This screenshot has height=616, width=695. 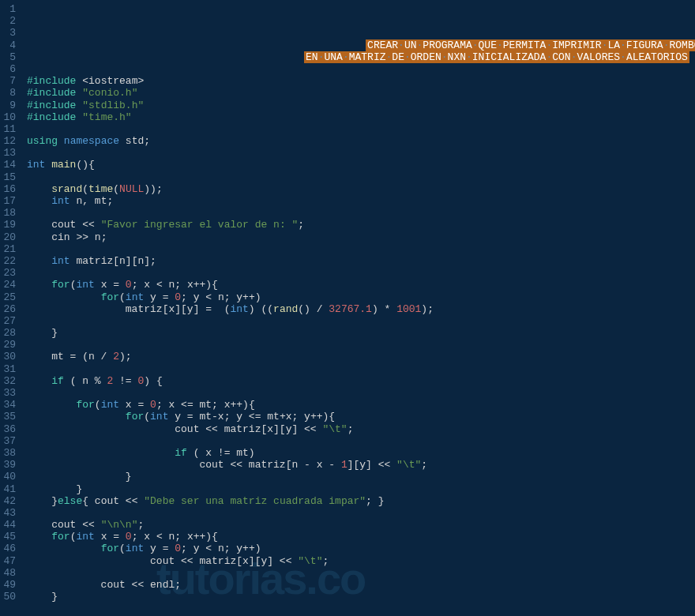 What do you see at coordinates (9, 93) in the screenshot?
I see `line-number: 8` at bounding box center [9, 93].